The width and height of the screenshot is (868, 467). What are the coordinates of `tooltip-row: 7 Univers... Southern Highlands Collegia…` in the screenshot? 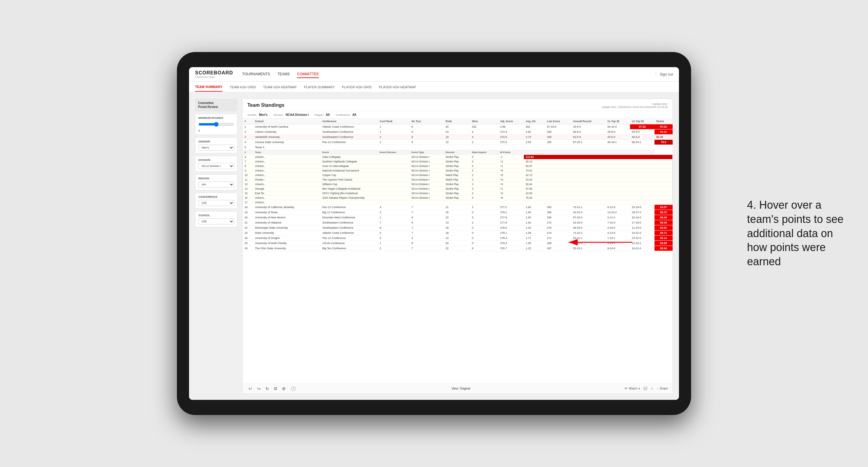 It's located at (458, 162).